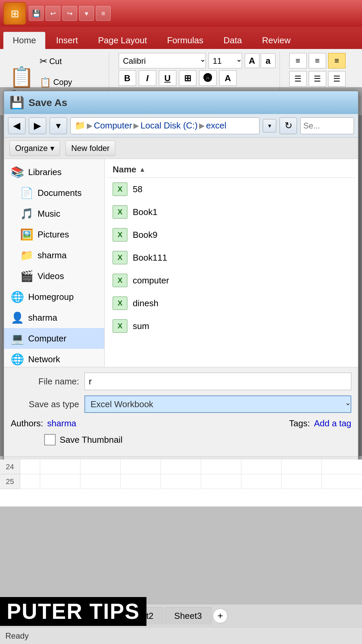  Describe the element at coordinates (231, 235) in the screenshot. I see `file-item-2: X Book9` at that location.